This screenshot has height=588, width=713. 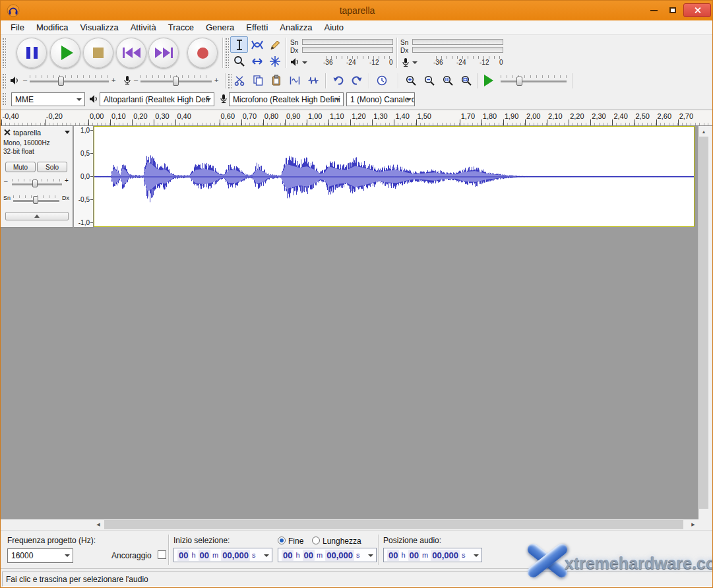 I want to click on menu-visualizza: Visualizza, so click(x=99, y=28).